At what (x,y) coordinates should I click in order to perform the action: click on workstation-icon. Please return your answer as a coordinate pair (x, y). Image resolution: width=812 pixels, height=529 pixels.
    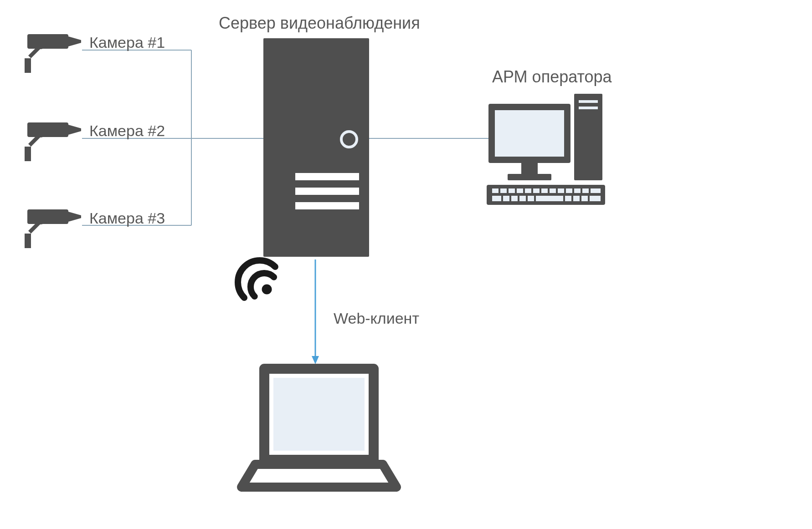
    Looking at the image, I should click on (546, 149).